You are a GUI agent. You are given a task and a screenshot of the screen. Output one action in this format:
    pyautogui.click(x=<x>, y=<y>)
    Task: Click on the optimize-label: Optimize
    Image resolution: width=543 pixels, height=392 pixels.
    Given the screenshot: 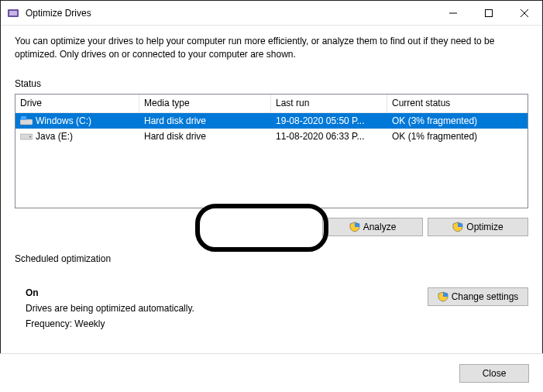 What is the action you would take?
    pyautogui.click(x=485, y=227)
    